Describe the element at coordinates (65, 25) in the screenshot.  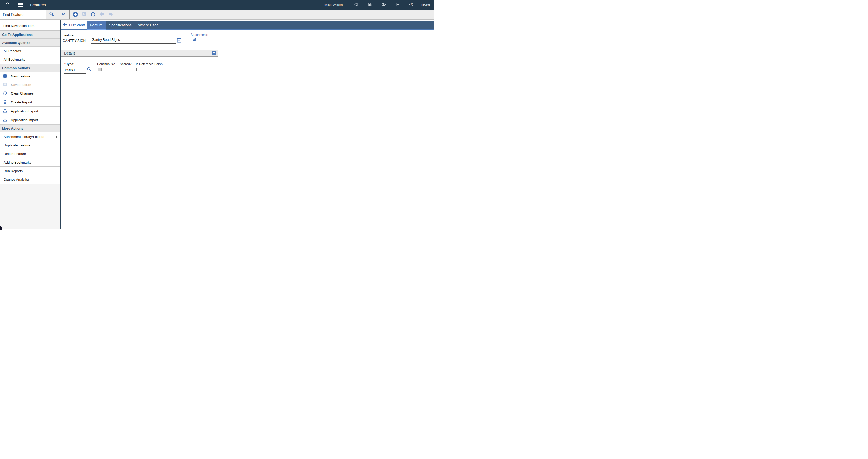
I see `back-arrow-icon` at that location.